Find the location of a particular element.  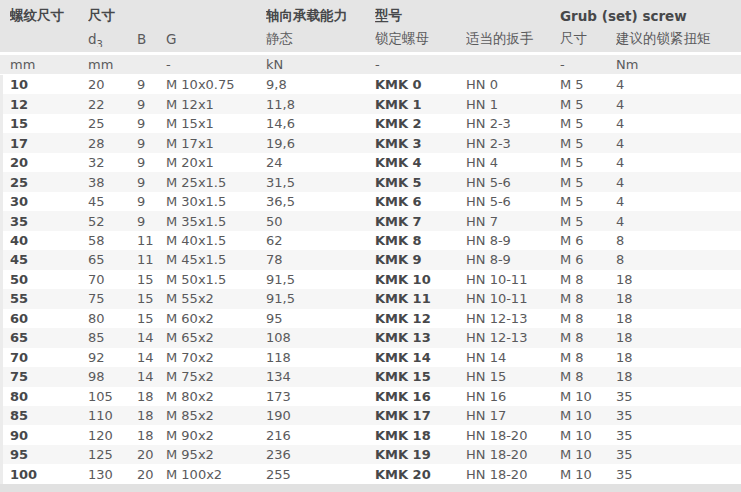

cell-d3: 22 is located at coordinates (112, 104).